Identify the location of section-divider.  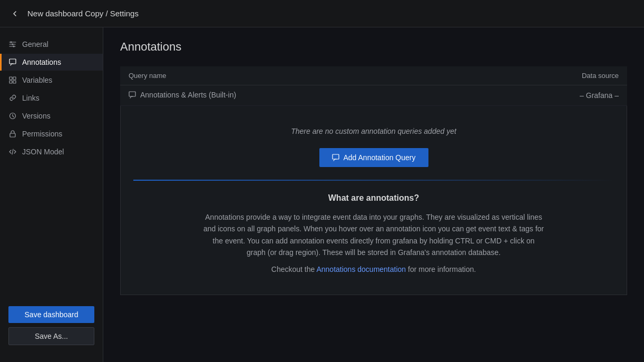
(374, 180).